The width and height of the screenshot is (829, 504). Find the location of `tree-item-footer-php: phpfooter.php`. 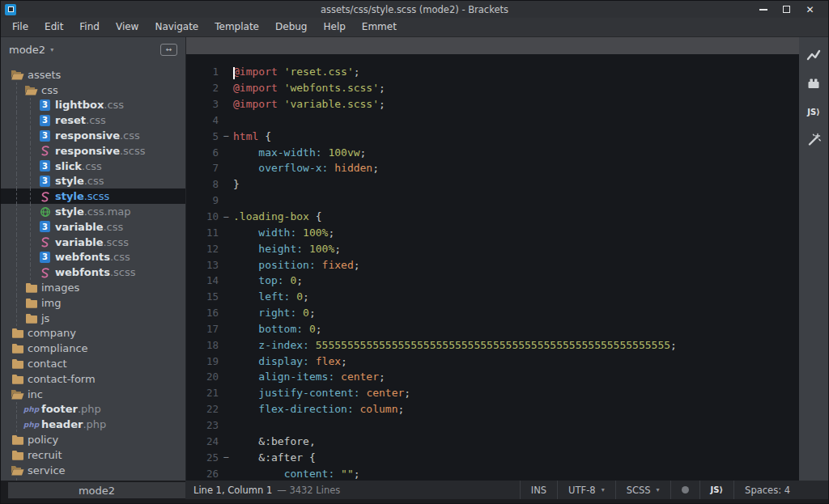

tree-item-footer-php: phpfooter.php is located at coordinates (93, 409).